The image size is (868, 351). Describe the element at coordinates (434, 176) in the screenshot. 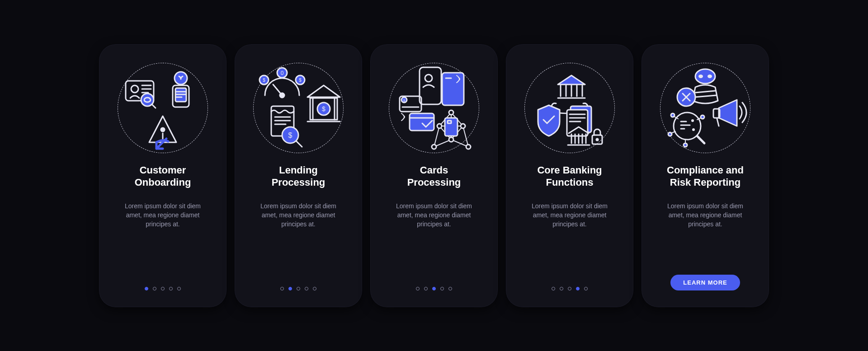

I see `card-title: Cards Processing` at that location.